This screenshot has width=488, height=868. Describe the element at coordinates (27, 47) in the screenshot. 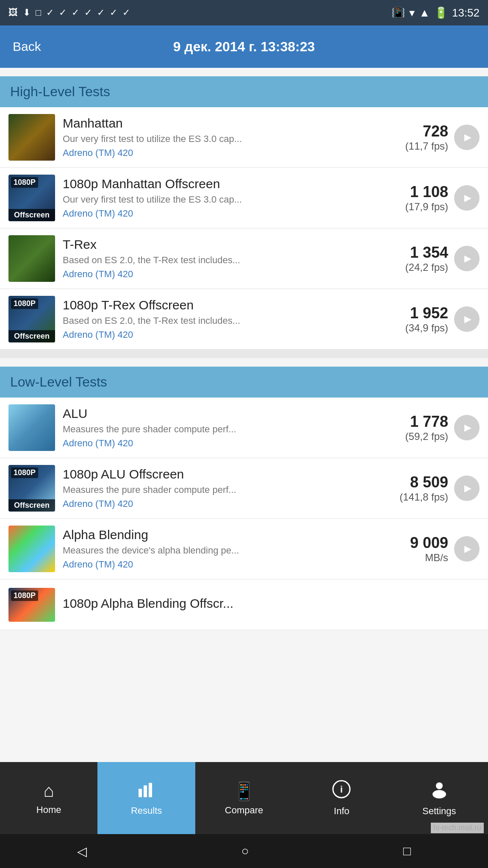

I see `back-button: Back` at that location.